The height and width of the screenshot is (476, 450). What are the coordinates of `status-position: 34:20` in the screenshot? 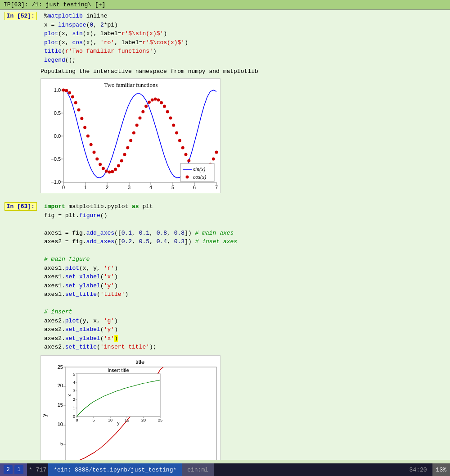 It's located at (418, 470).